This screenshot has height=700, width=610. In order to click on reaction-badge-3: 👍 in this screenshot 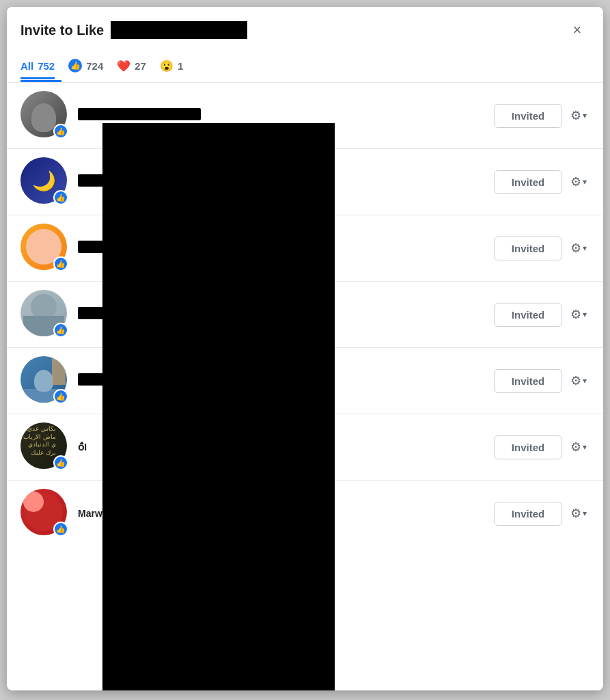, I will do `click(61, 264)`.